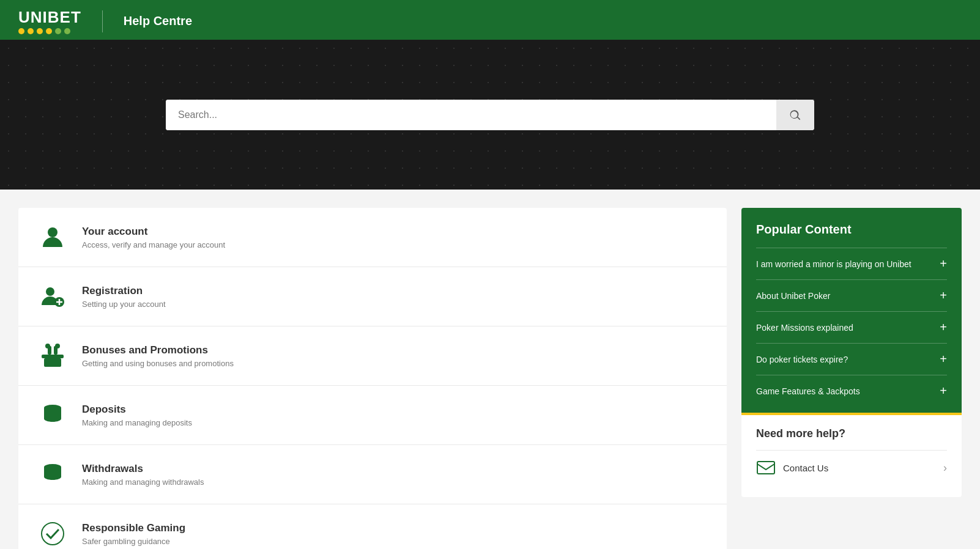  Describe the element at coordinates (471, 115) in the screenshot. I see `search-input` at that location.